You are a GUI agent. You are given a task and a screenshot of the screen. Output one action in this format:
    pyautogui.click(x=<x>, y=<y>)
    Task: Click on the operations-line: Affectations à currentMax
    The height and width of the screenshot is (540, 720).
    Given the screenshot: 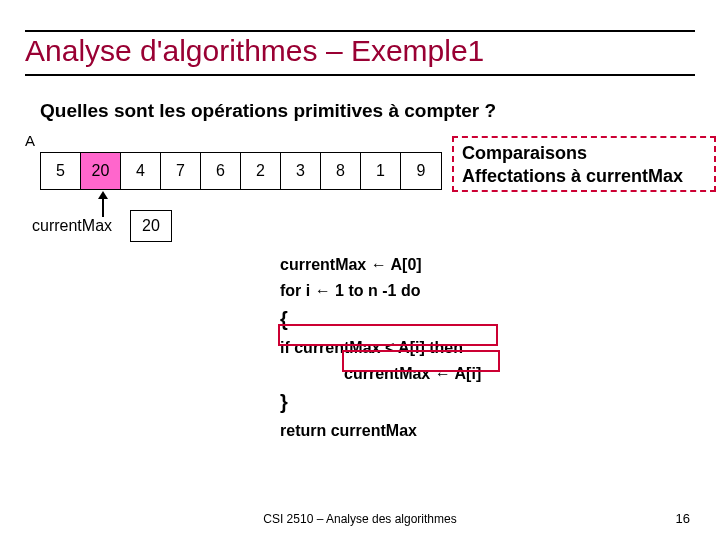 What is the action you would take?
    pyautogui.click(x=584, y=176)
    